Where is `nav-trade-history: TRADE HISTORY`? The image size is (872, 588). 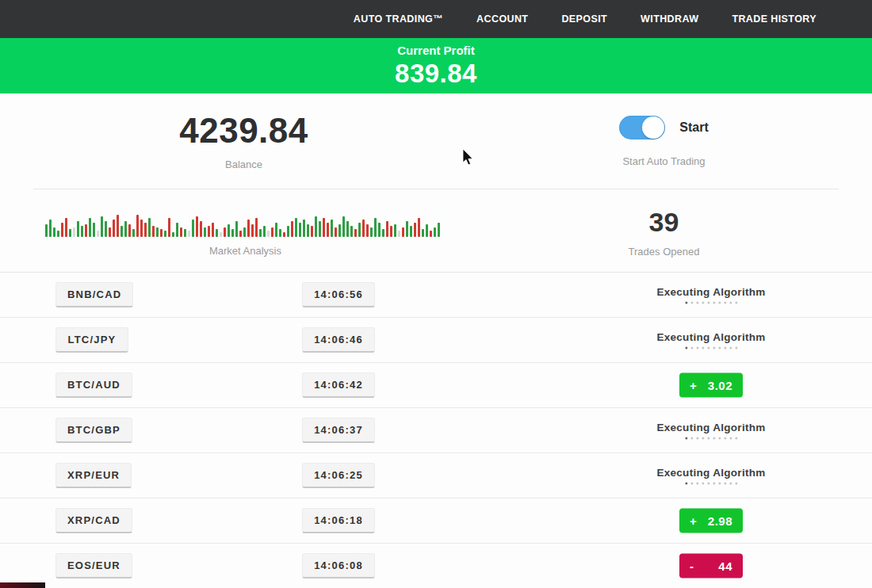
nav-trade-history: TRADE HISTORY is located at coordinates (774, 19).